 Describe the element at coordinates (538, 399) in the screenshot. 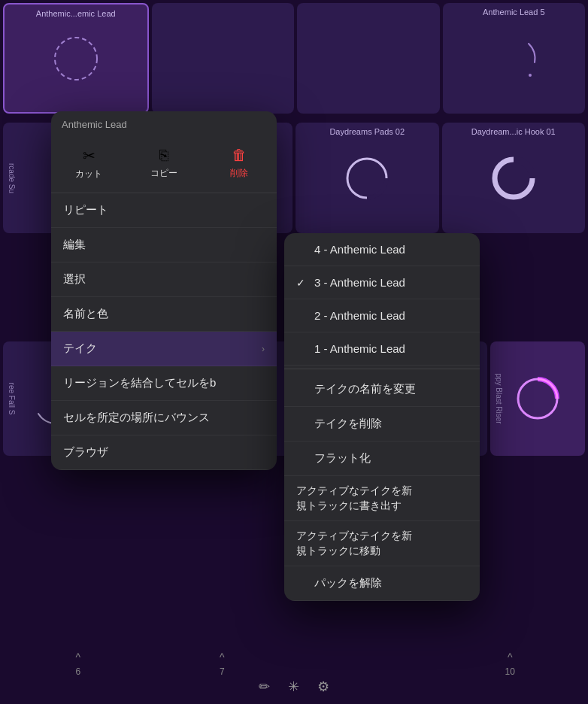

I see `cell-happy-blast-riser: ppy Blast Riser` at that location.